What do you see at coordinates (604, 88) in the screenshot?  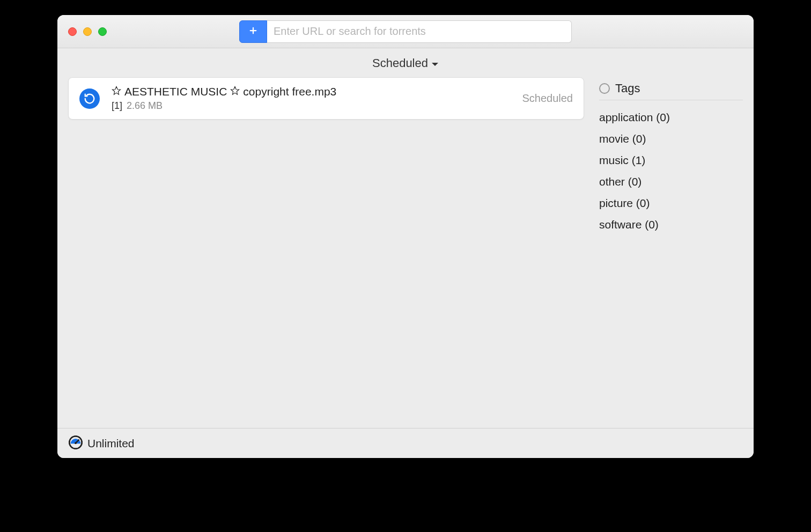 I see `tags-radio-icon` at bounding box center [604, 88].